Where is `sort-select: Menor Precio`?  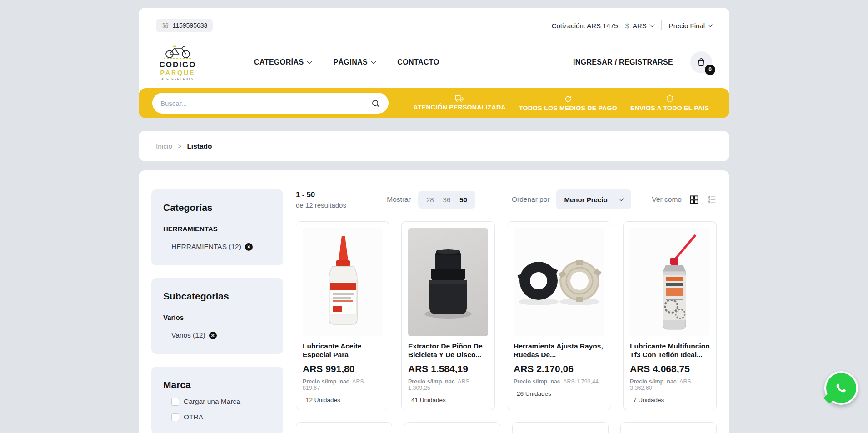 sort-select: Menor Precio is located at coordinates (594, 199).